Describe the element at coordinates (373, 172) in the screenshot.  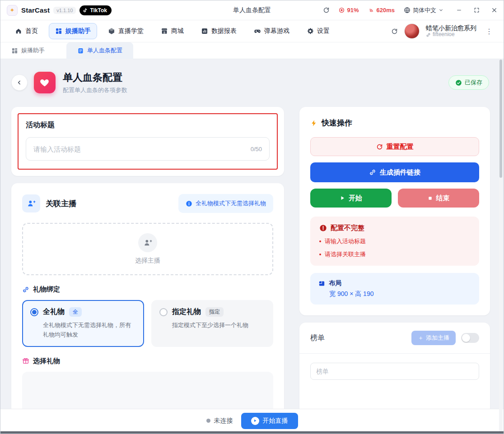
I see `link-white-icon` at that location.